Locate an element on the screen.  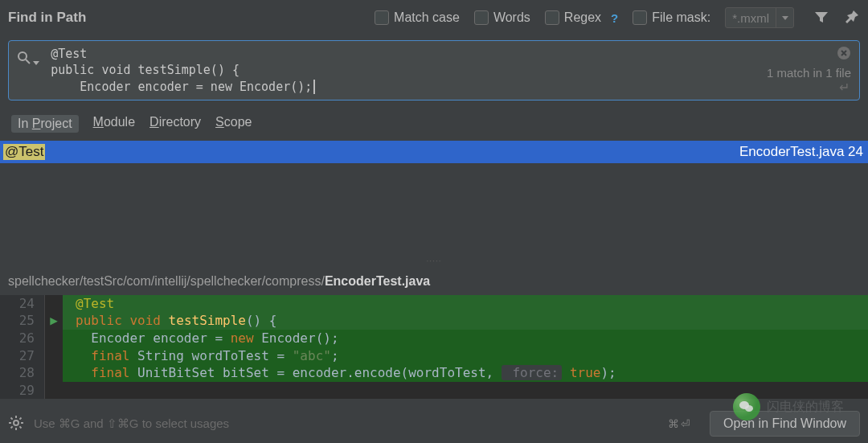
run-gutter-icon: ▶ is located at coordinates (54, 321).